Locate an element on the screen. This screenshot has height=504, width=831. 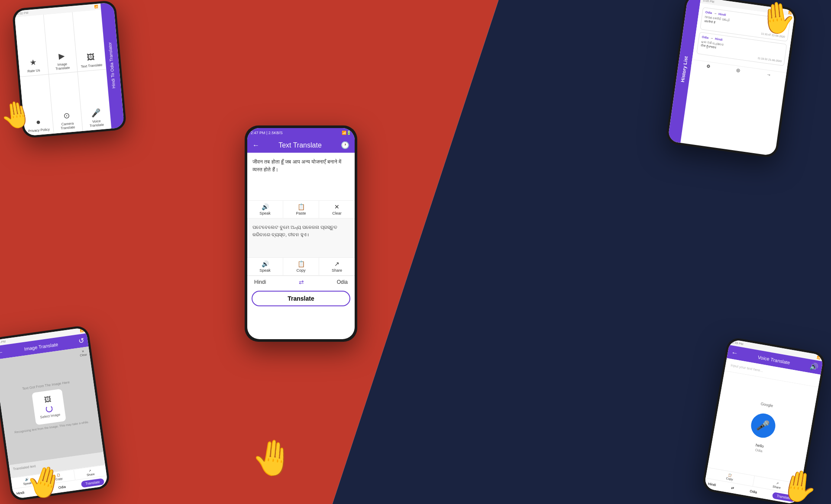
action-buttons-top: 🔊 Speak 📋 Paste ✕ Clear is located at coordinates (301, 209).